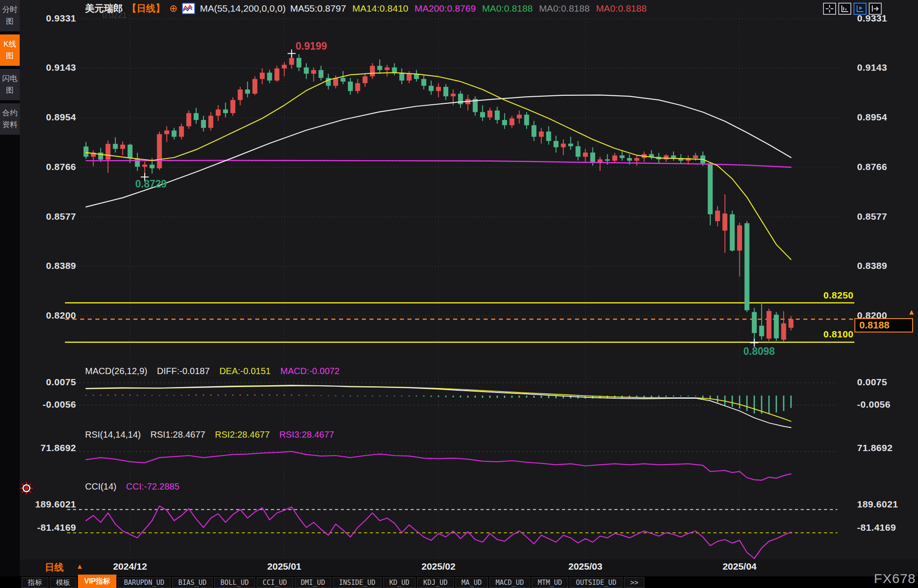  I want to click on sidebar-item-1: K线图, so click(10, 50).